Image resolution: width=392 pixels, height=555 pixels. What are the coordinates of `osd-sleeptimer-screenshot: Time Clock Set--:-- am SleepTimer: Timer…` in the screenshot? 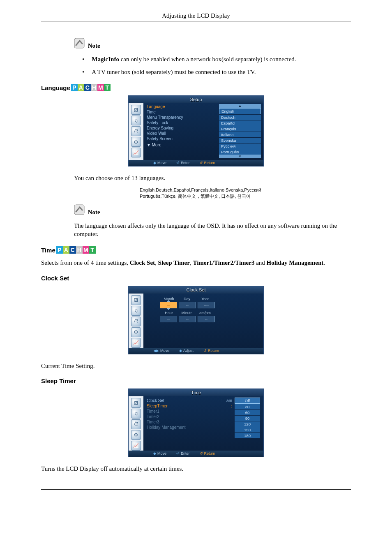 It's located at (196, 423).